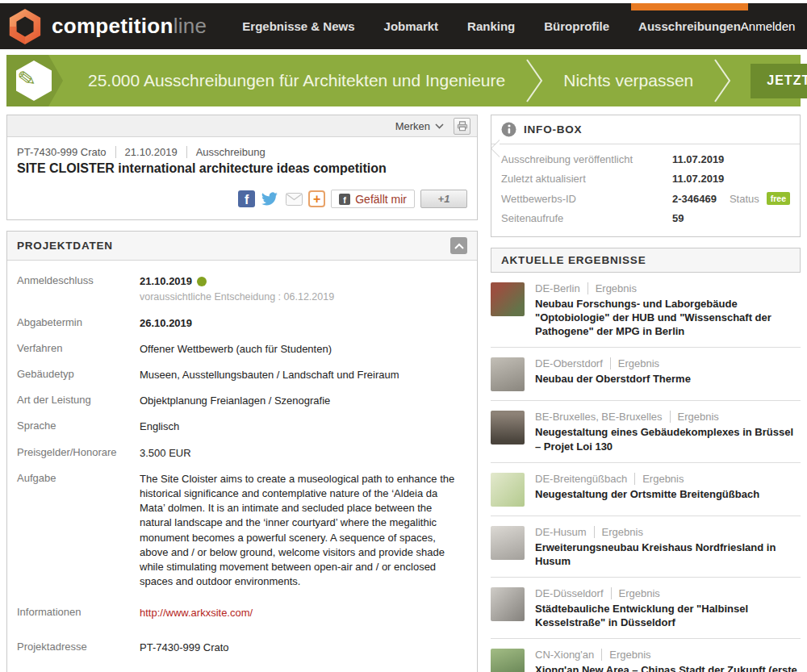 The height and width of the screenshot is (672, 807). I want to click on nav-item-jobmarkt: Jobmarkt, so click(412, 26).